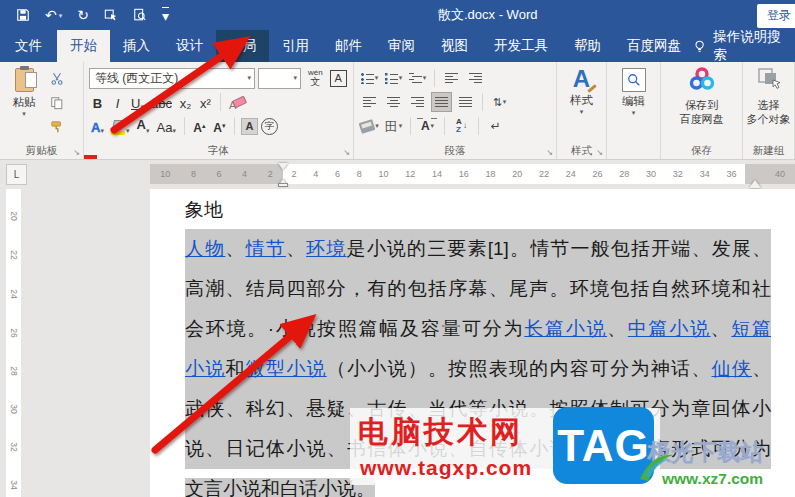 The image size is (795, 497). Describe the element at coordinates (206, 368) in the screenshot. I see `hyperlink: 小说` at that location.